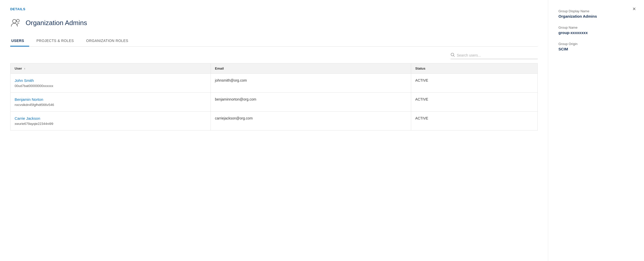 This screenshot has width=644, height=261. I want to click on side-field-2: Group Origin SCIM, so click(596, 47).